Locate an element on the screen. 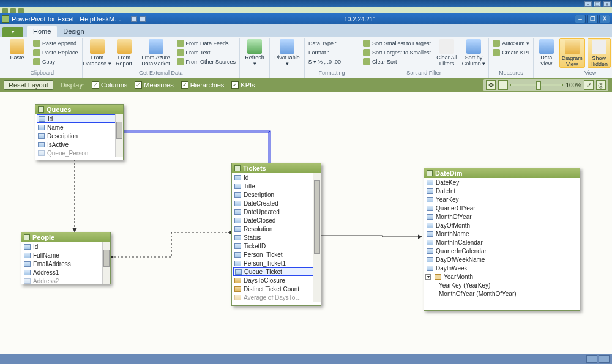 The height and width of the screenshot is (364, 612). field-tickets-ticketid: TicketID is located at coordinates (277, 246).